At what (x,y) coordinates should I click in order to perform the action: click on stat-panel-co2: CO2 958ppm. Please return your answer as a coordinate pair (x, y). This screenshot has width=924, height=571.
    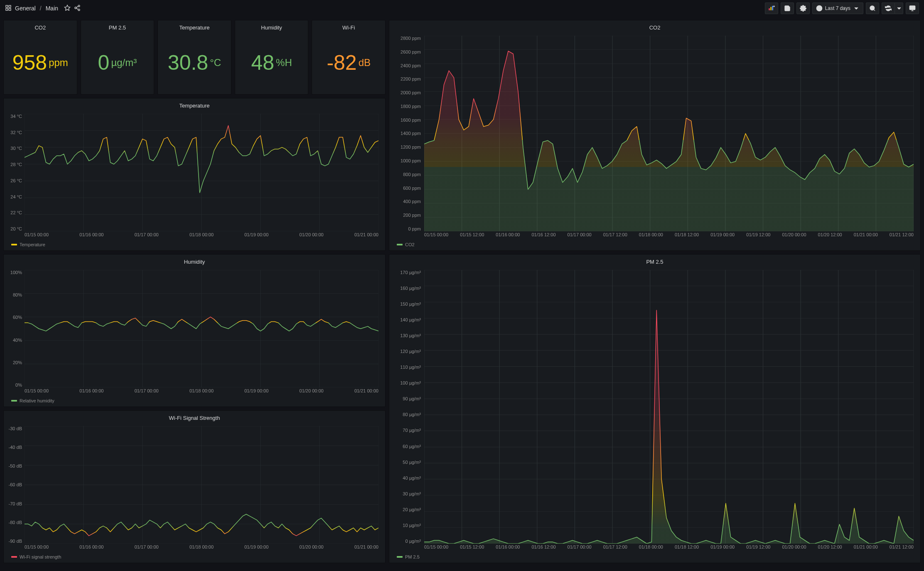
    Looking at the image, I should click on (40, 57).